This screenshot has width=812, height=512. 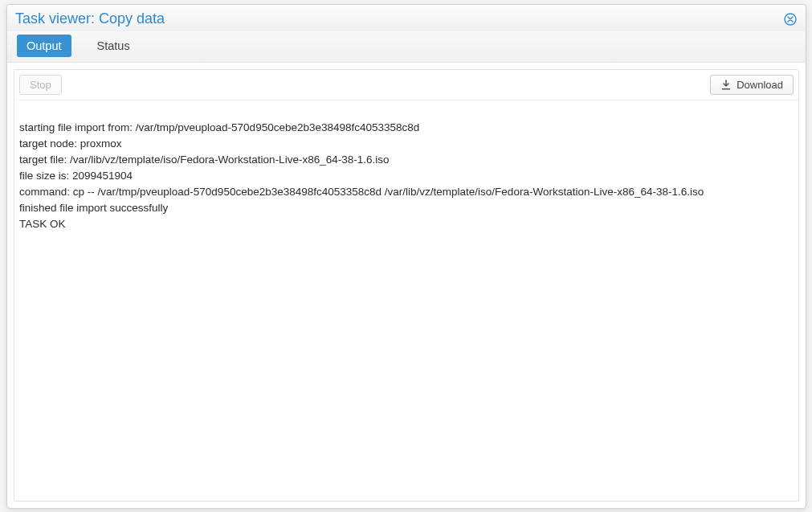 I want to click on download-icon, so click(x=726, y=85).